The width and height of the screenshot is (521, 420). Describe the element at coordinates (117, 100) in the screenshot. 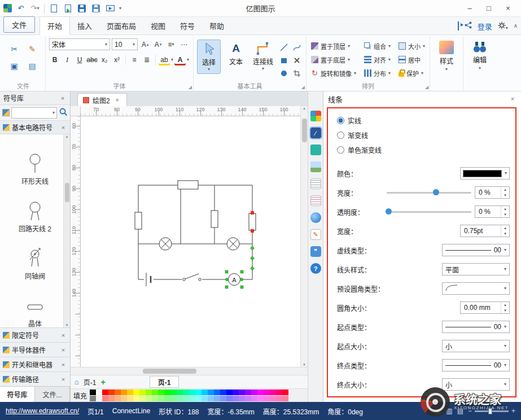

I see `close-document-icon: ×` at that location.